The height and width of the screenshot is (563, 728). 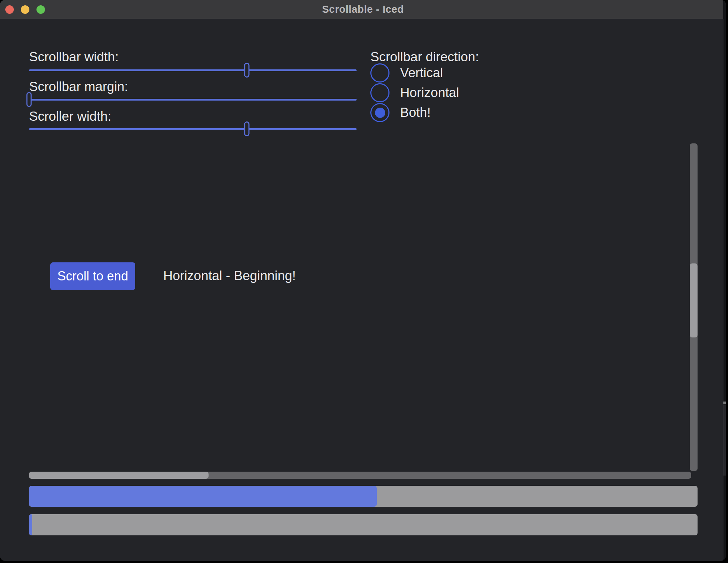 I want to click on window-border-line, so click(x=723, y=289).